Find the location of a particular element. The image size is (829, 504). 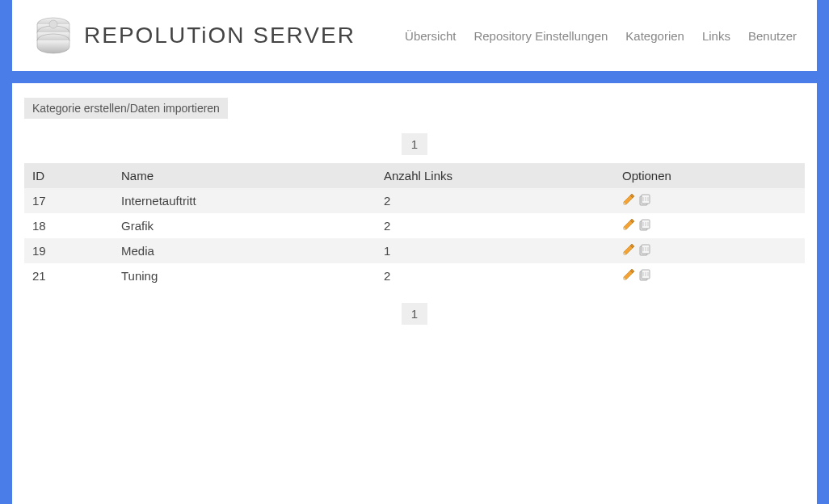

nav-categories: Kategorien is located at coordinates (654, 36).